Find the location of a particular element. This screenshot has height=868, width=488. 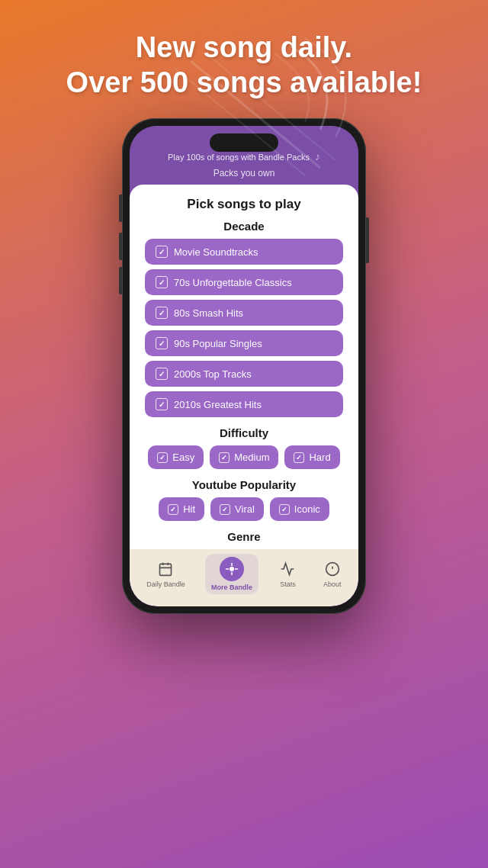

decade-options-list: Movie Soundtracks 70s Unforgettable Clas… is located at coordinates (244, 328).